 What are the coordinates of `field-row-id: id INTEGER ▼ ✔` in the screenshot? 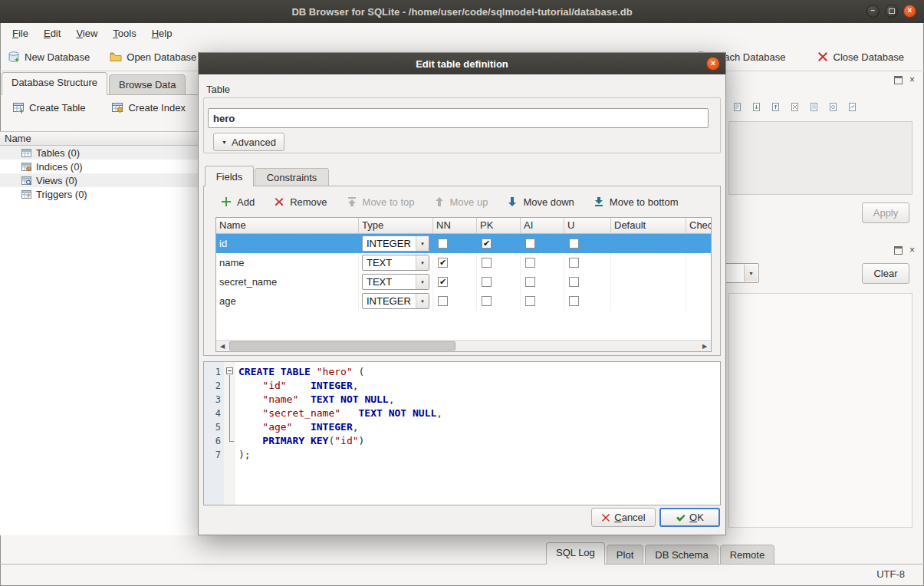 It's located at (463, 244).